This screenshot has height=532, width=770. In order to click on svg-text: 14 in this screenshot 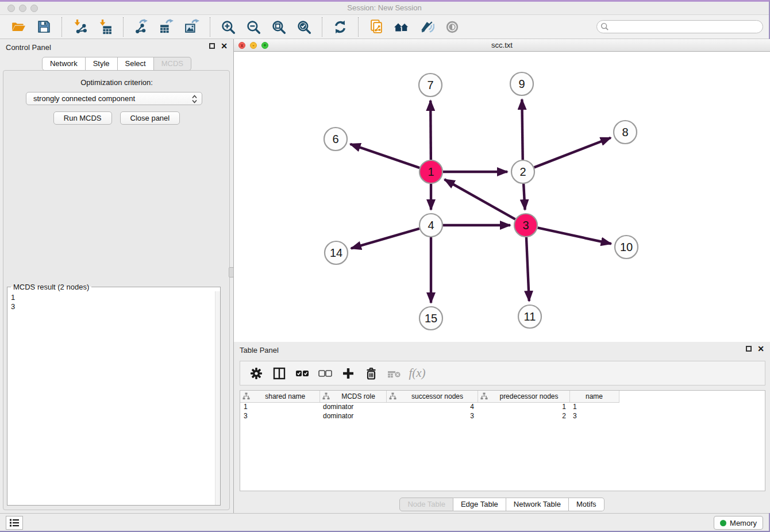, I will do `click(336, 253)`.